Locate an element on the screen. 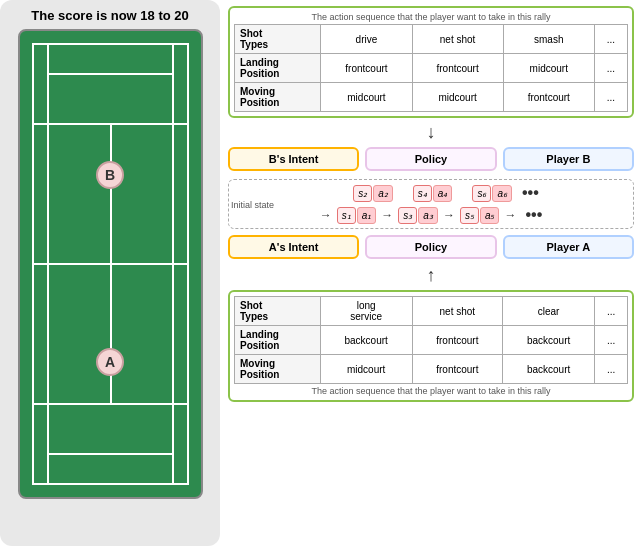 The width and height of the screenshot is (640, 546). node-pair-s4a4: s₄ a₄ is located at coordinates (433, 194).